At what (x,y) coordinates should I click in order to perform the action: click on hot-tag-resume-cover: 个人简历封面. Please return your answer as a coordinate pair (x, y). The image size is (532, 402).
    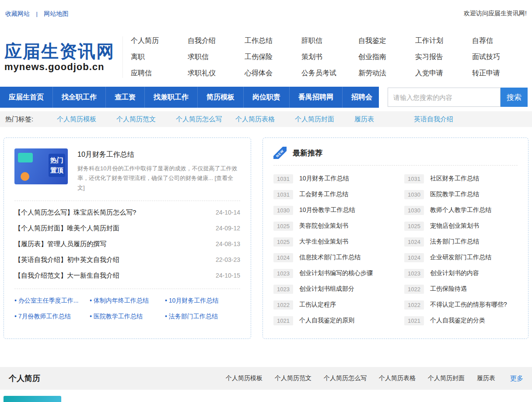
    Looking at the image, I should click on (325, 119).